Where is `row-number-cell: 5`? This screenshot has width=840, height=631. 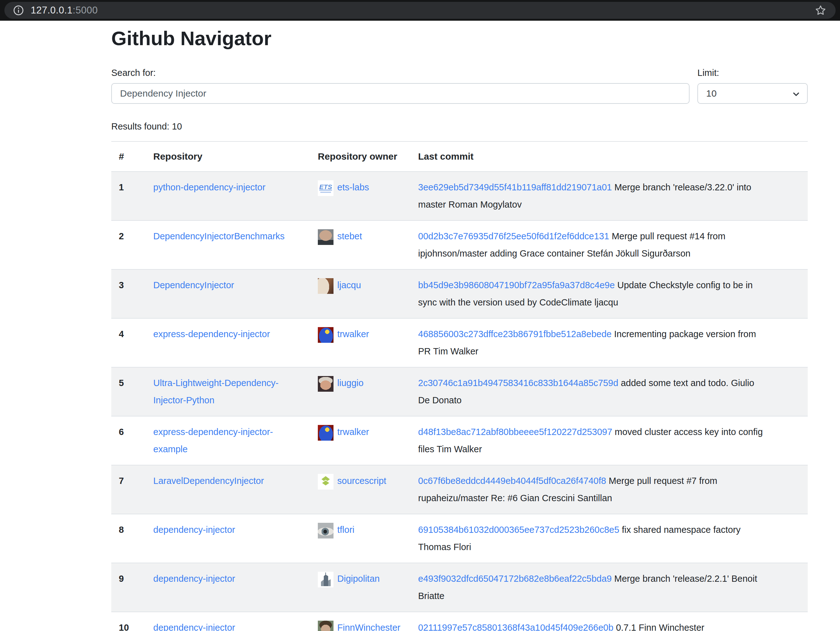
row-number-cell: 5 is located at coordinates (128, 392).